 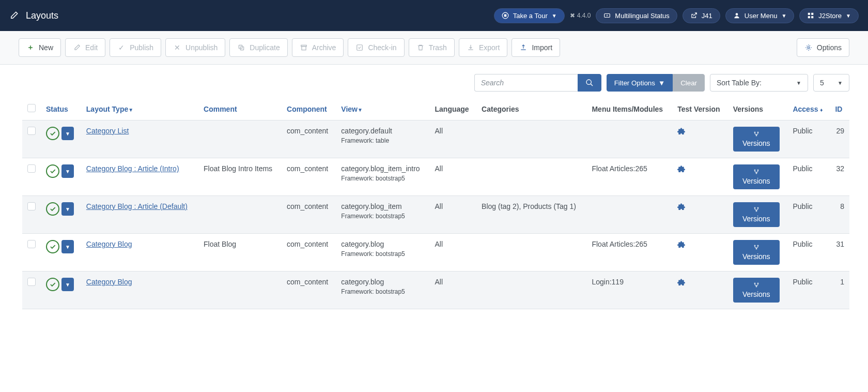 I want to click on col-view: View▼, so click(x=382, y=109).